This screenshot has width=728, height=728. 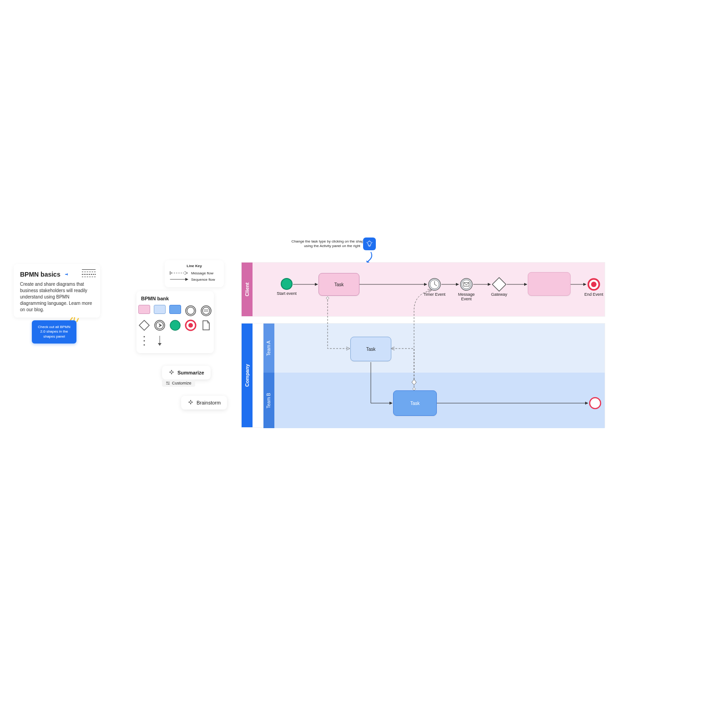 What do you see at coordinates (144, 325) in the screenshot?
I see `gateway-icon` at bounding box center [144, 325].